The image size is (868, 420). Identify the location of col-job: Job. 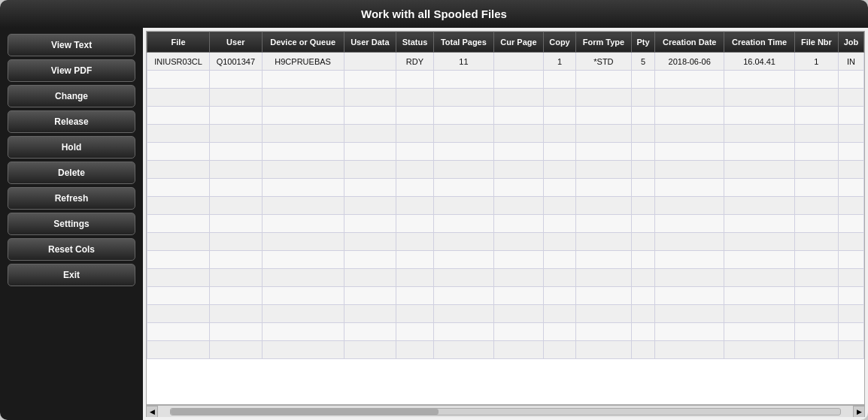
(851, 42).